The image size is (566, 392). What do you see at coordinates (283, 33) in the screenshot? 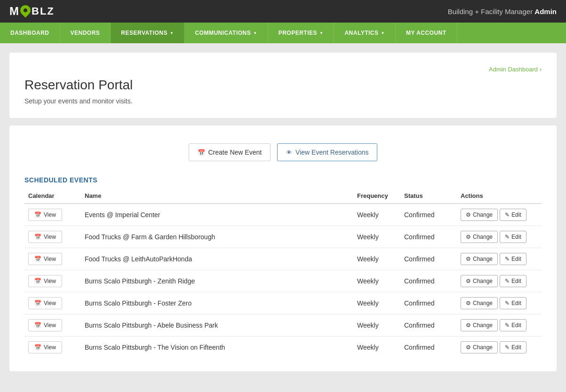
I see `main-nav: DASHBOARD VENDORS RESERVATIONS ▼ COMMUNI…` at bounding box center [283, 33].